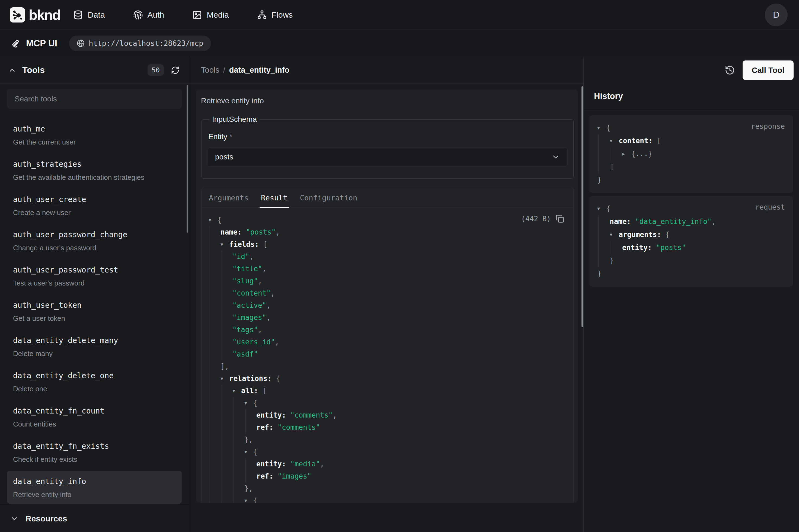 This screenshot has width=799, height=532. What do you see at coordinates (274, 197) in the screenshot?
I see `tab-result: Result` at bounding box center [274, 197].